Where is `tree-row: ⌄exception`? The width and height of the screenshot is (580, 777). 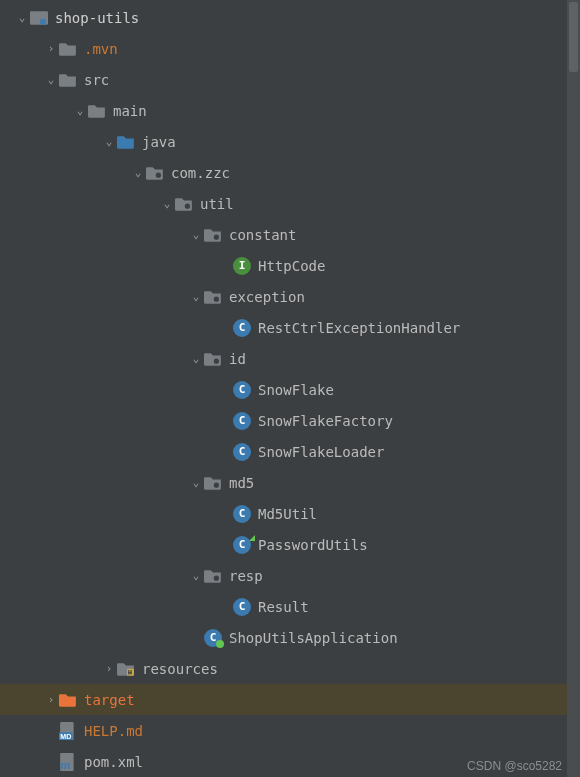 tree-row: ⌄exception is located at coordinates (290, 296).